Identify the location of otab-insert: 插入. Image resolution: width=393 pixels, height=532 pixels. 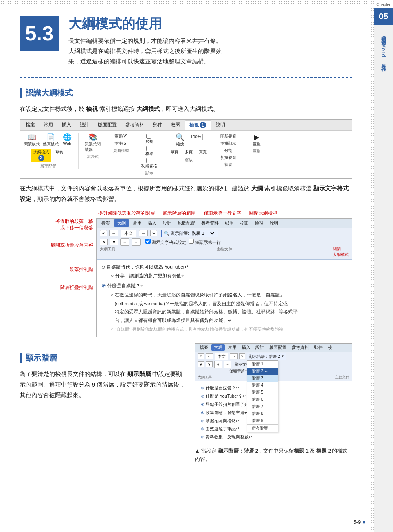
(152, 223).